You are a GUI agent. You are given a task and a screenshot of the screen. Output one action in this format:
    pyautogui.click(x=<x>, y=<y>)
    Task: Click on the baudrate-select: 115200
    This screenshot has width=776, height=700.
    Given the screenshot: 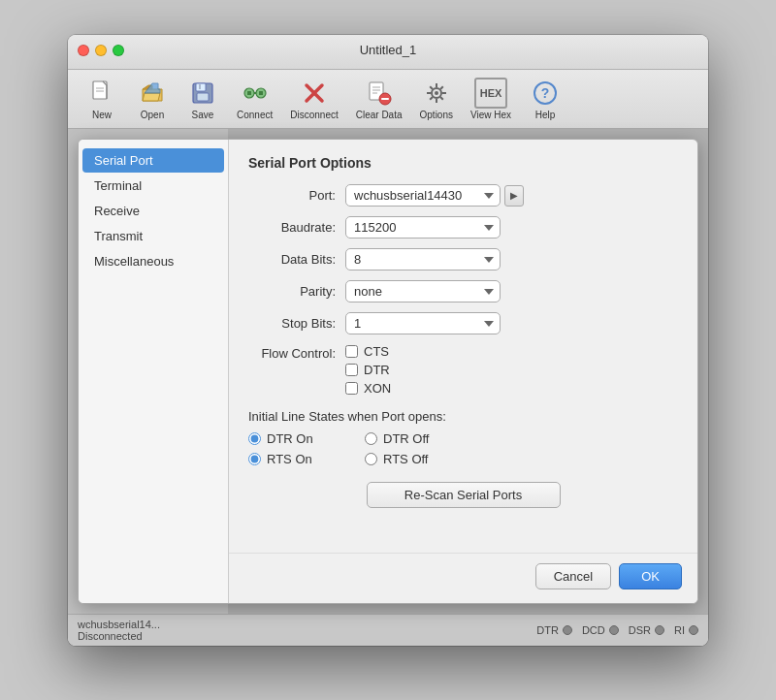 What is the action you would take?
    pyautogui.click(x=423, y=227)
    